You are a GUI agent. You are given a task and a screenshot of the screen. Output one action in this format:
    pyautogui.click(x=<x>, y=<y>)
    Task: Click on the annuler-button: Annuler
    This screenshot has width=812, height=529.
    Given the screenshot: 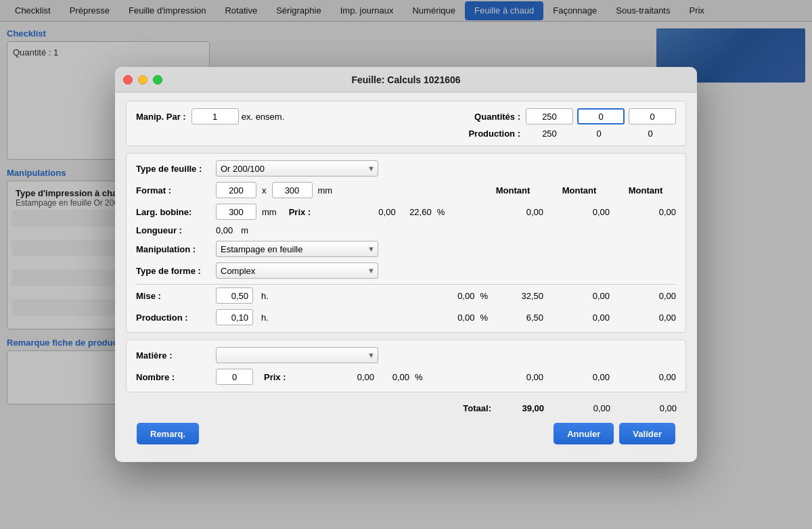 What is the action you would take?
    pyautogui.click(x=583, y=434)
    